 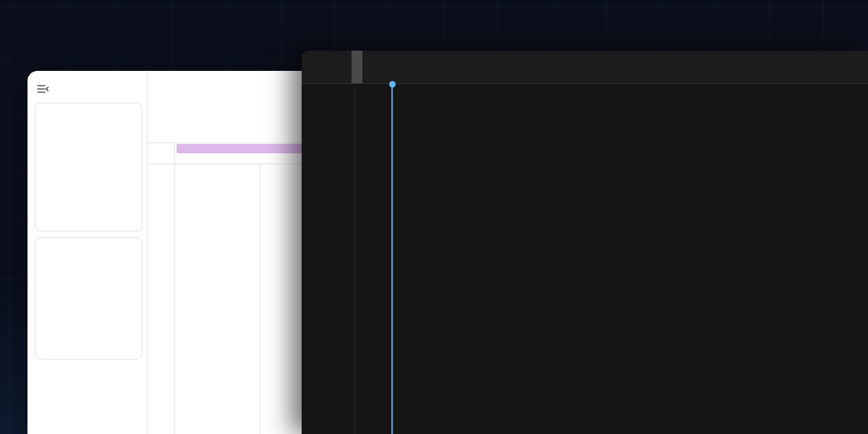 I want to click on sidebar-header, so click(x=48, y=89).